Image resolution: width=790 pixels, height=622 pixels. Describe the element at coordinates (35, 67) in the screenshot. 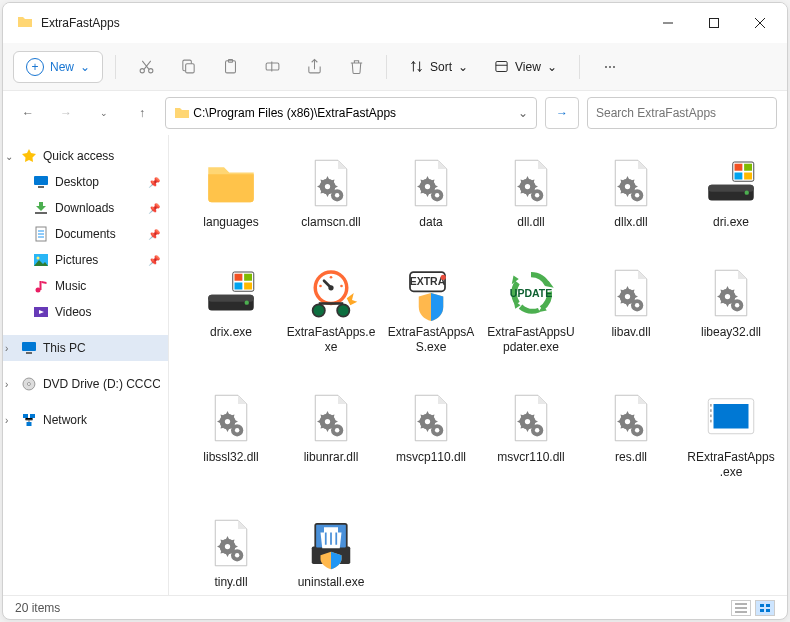

I see `plus-icon: +` at that location.